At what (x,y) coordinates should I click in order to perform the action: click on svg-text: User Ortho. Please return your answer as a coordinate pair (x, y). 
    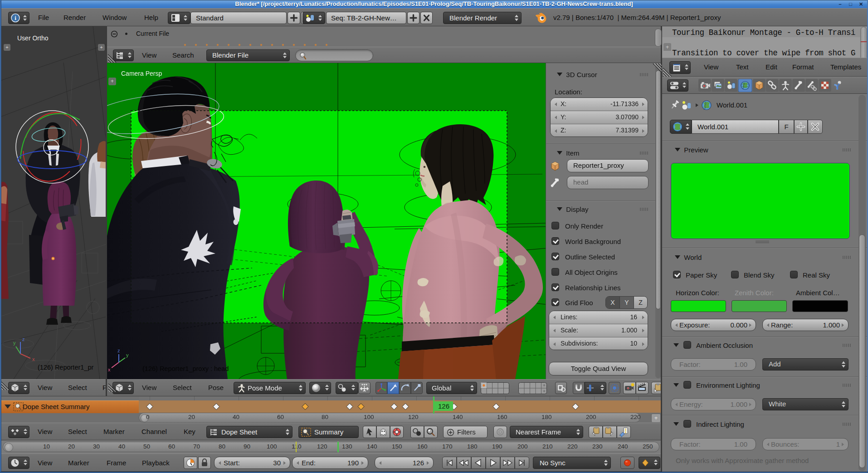
    Looking at the image, I should click on (33, 38).